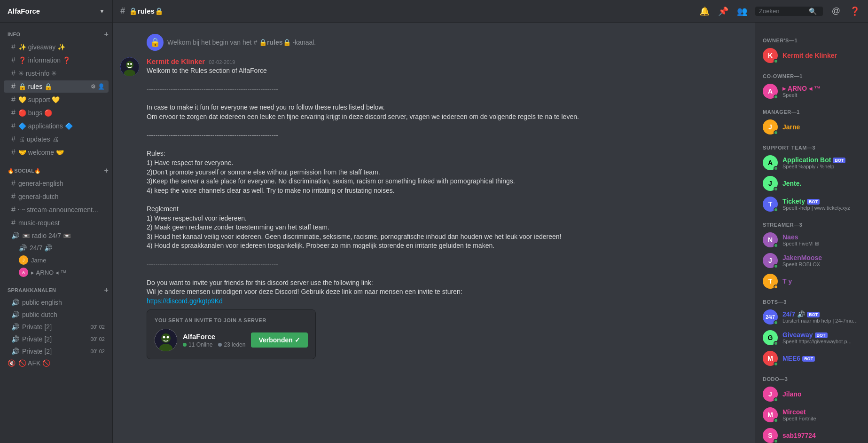 This screenshot has height=443, width=868. I want to click on member-name: JakenMoose, so click(821, 258).